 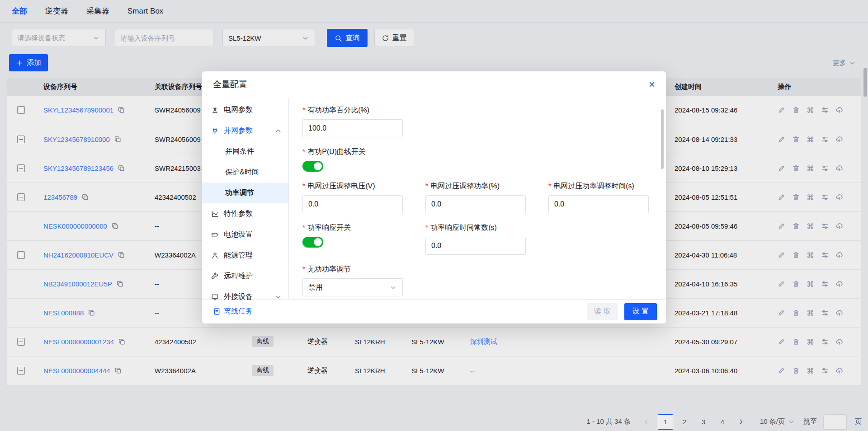 What do you see at coordinates (238, 276) in the screenshot?
I see `menu-item-label: 远程维护` at bounding box center [238, 276].